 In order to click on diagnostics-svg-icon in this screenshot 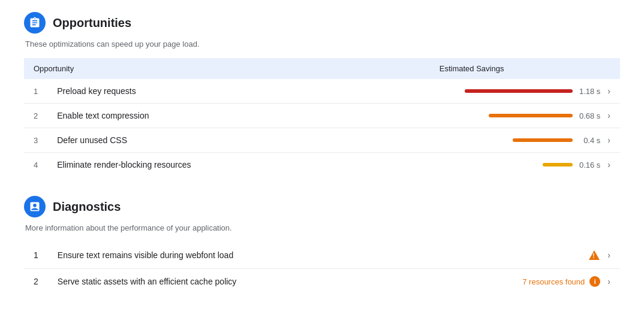, I will do `click(35, 207)`.